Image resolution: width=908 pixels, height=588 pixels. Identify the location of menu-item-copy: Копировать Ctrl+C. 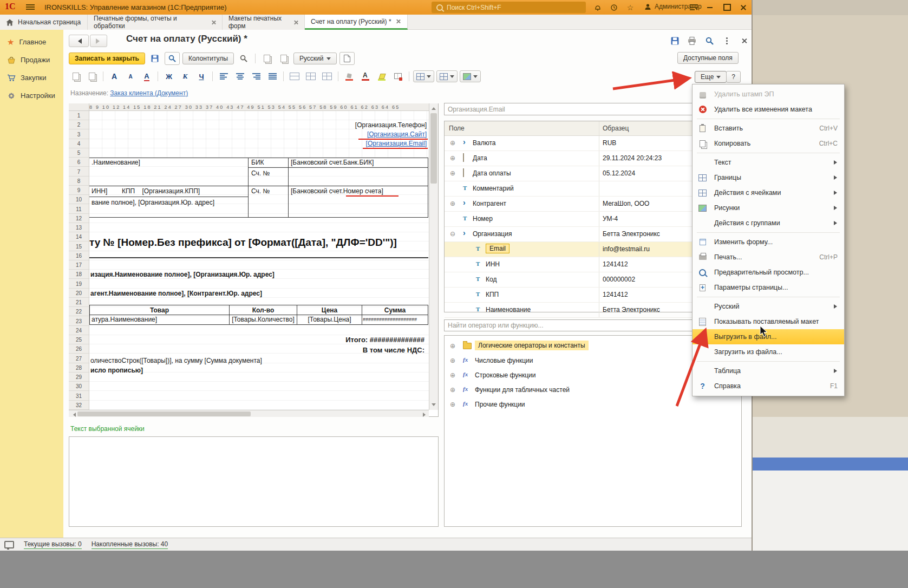
(768, 143).